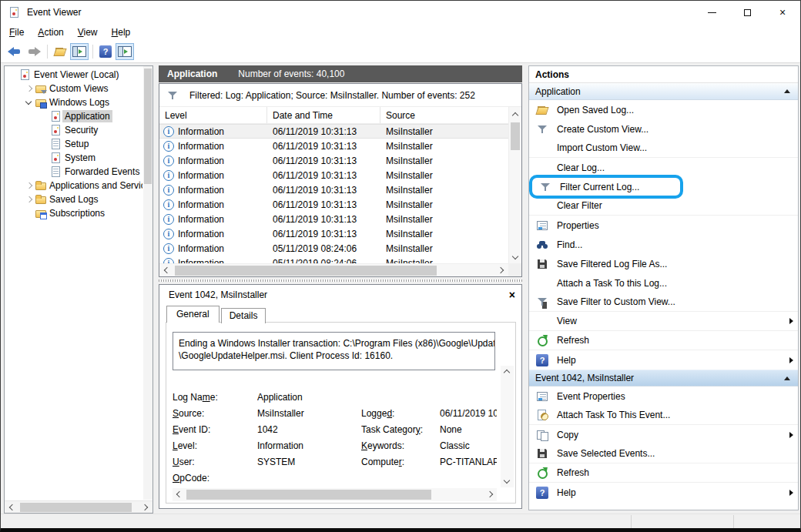 This screenshot has width=801, height=532. Describe the element at coordinates (74, 75) in the screenshot. I see `tree-item: Event Viewer (Local)` at that location.